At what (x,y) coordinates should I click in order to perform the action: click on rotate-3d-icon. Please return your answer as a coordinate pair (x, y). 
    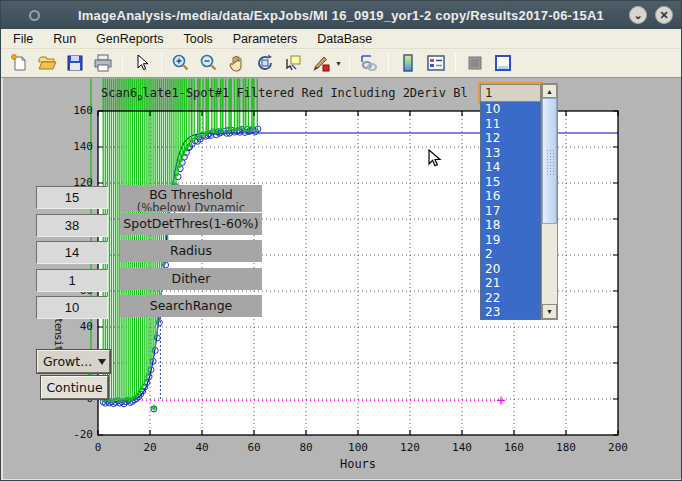
    Looking at the image, I should click on (265, 63).